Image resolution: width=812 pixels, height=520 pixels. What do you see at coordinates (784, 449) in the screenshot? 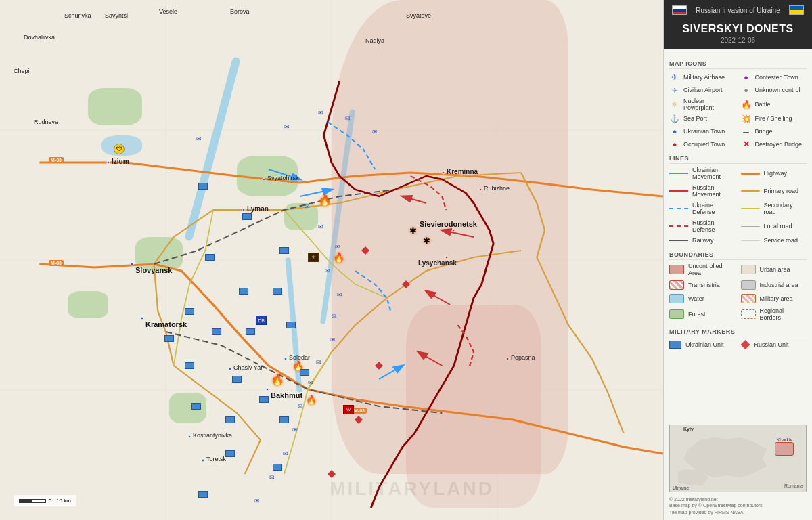
I see `mini-highlight-box` at bounding box center [784, 449].